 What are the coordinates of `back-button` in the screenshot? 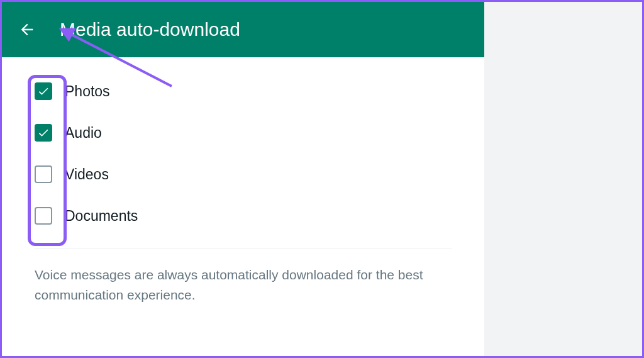 It's located at (27, 30).